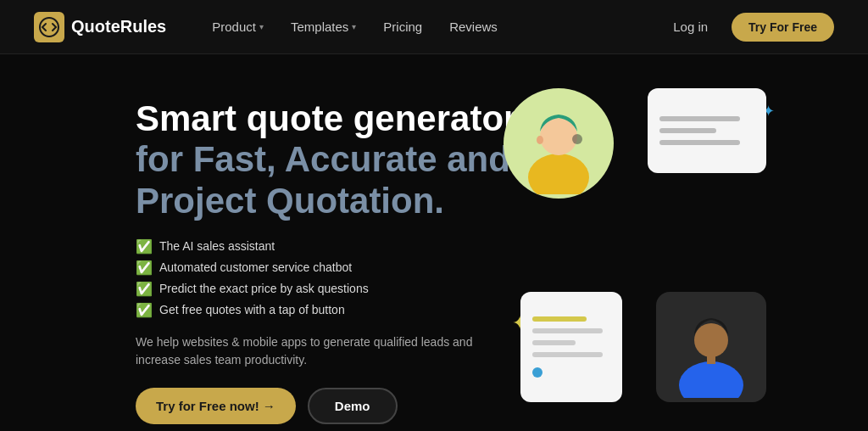 This screenshot has width=868, height=431. I want to click on check-icon-1: ✅, so click(144, 246).